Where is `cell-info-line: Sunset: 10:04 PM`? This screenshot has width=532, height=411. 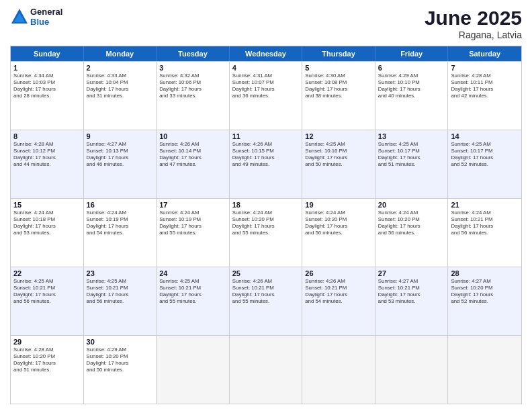
cell-info-line: Sunset: 10:04 PM is located at coordinates (120, 83).